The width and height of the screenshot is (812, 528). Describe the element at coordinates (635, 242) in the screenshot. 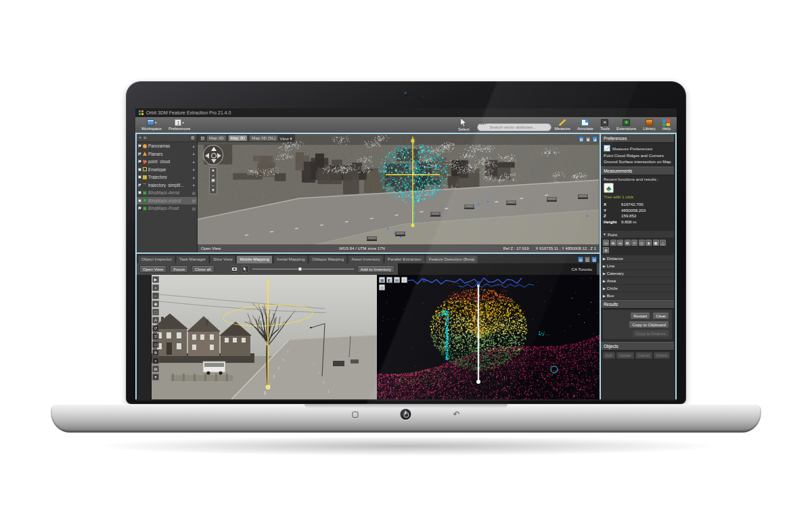

I see `point-tool-icon: ⊙` at that location.